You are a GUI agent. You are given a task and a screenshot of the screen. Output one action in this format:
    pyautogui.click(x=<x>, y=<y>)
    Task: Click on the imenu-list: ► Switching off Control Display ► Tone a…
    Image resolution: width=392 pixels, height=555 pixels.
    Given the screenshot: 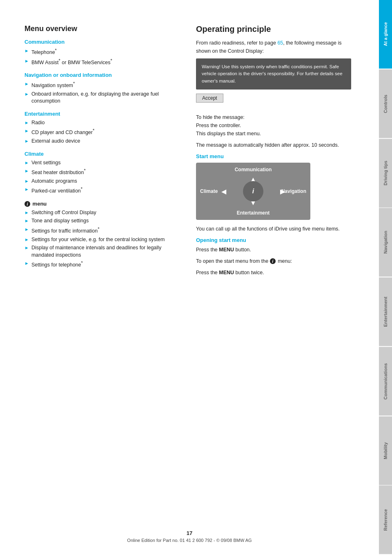 What is the action you would take?
    pyautogui.click(x=102, y=239)
    